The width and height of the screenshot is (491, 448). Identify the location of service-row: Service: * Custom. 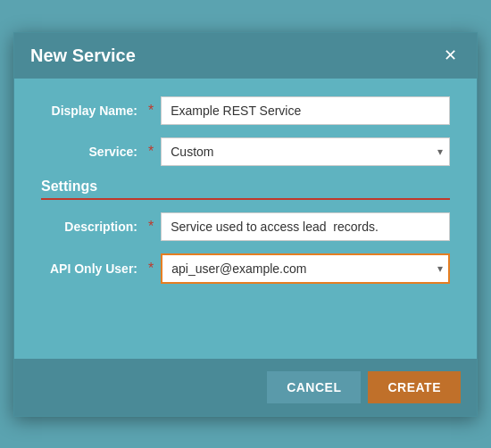
(246, 152).